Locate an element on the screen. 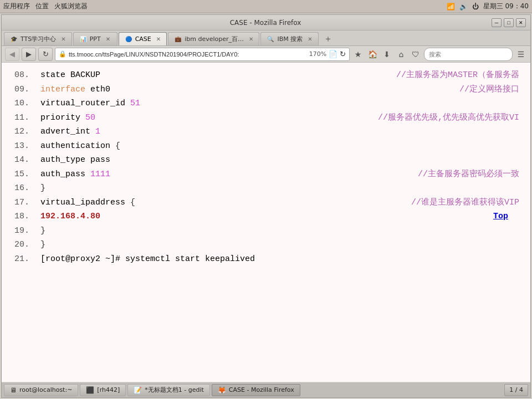 This screenshot has height=399, width=532. close-button: ✕ is located at coordinates (521, 23).